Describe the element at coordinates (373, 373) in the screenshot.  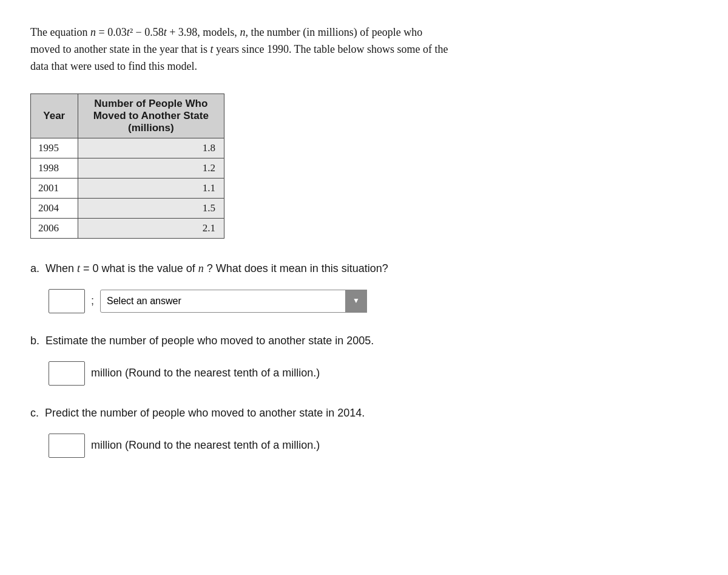
I see `question-b-answer-row: million (Round to the nearest tenth of a…` at that location.